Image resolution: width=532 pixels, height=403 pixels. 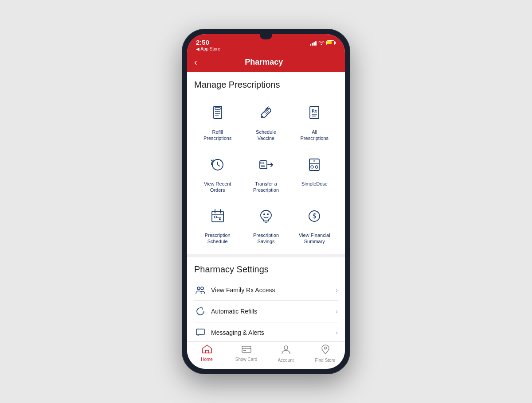 What do you see at coordinates (286, 353) in the screenshot?
I see `nav-account: Account` at bounding box center [286, 353].